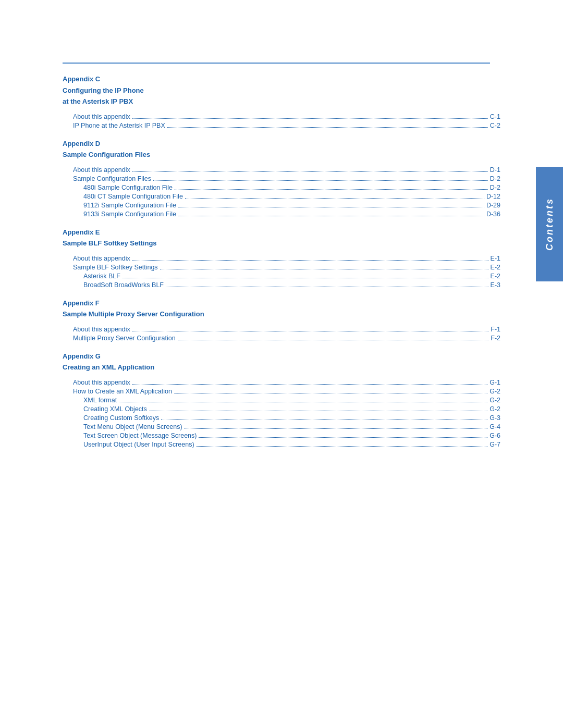 The width and height of the screenshot is (563, 728). Describe the element at coordinates (495, 267) in the screenshot. I see `toc-page-e2: E-2` at that location.